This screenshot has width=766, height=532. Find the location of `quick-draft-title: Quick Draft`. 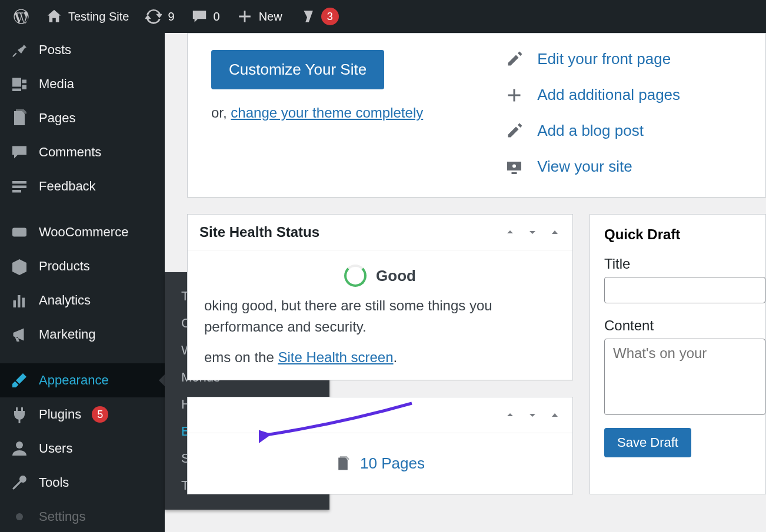

quick-draft-title: Quick Draft is located at coordinates (685, 235).